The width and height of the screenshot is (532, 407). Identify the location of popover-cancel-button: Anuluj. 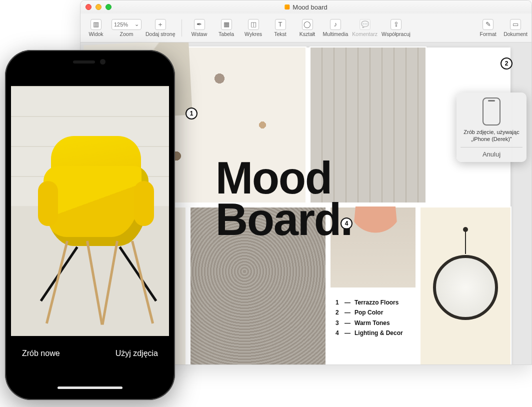
(492, 152).